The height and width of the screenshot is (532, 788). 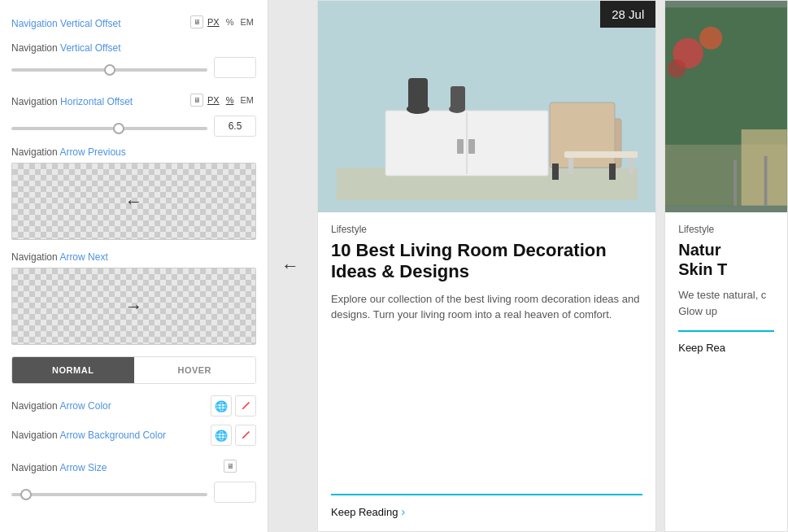 What do you see at coordinates (221, 435) in the screenshot?
I see `arrow-bg-color-globe-btn: 🌐` at bounding box center [221, 435].